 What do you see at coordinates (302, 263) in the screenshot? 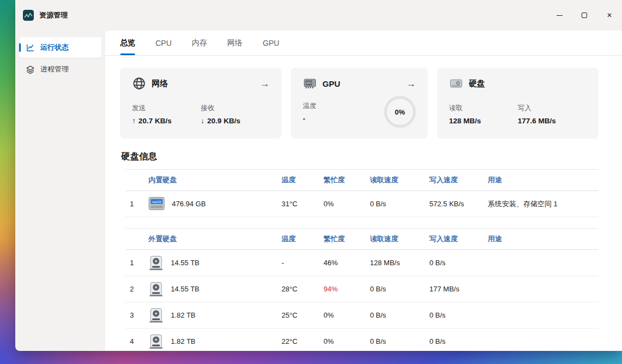
I see `disk-temperature: -` at bounding box center [302, 263].